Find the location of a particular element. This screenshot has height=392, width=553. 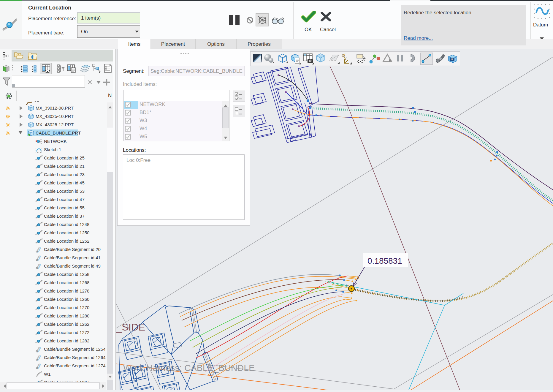

svg-text: _SIDE is located at coordinates (131, 327).